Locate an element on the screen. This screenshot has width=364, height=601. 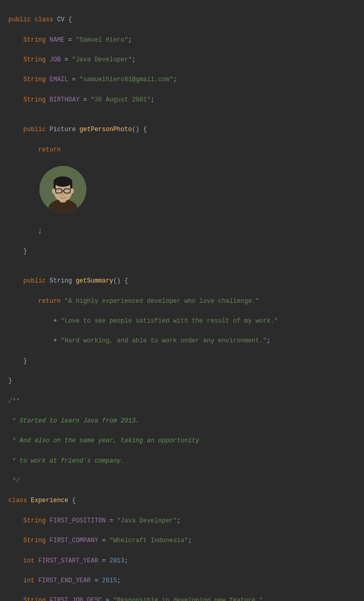
line-15: + "Hard working, and able to work under … is located at coordinates (182, 341).